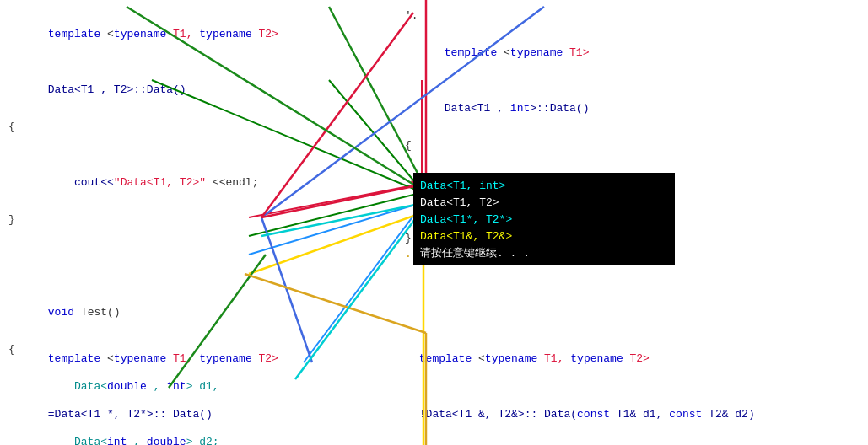 The height and width of the screenshot is (445, 868). What do you see at coordinates (78, 34) in the screenshot?
I see `keyword-template: template` at bounding box center [78, 34].